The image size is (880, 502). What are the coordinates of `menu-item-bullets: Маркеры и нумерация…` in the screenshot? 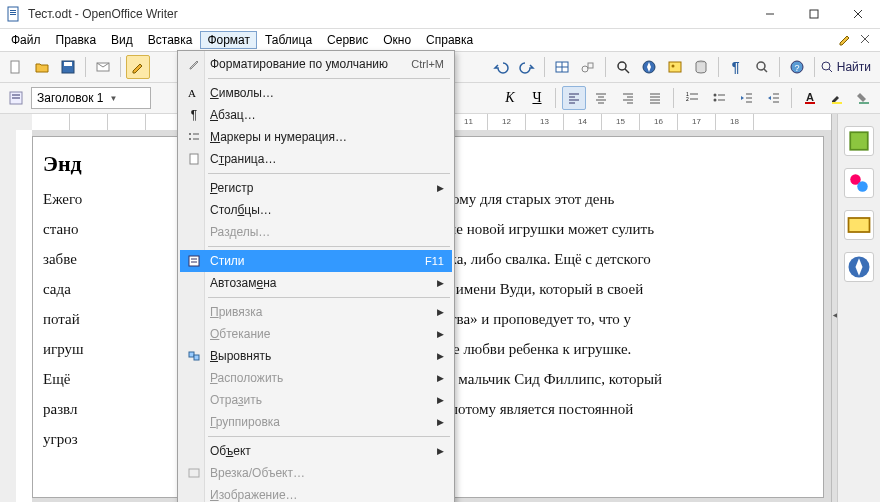 It's located at (316, 137).